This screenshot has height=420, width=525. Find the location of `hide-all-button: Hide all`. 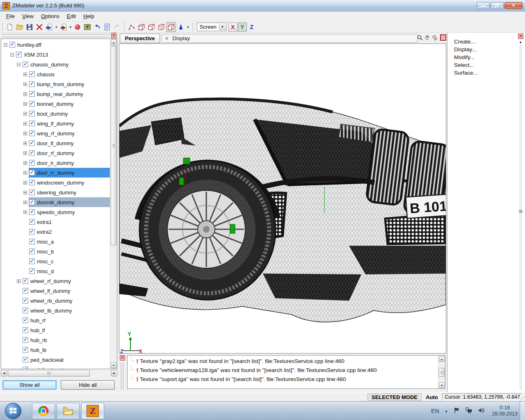

hide-all-button: Hide all is located at coordinates (88, 385).